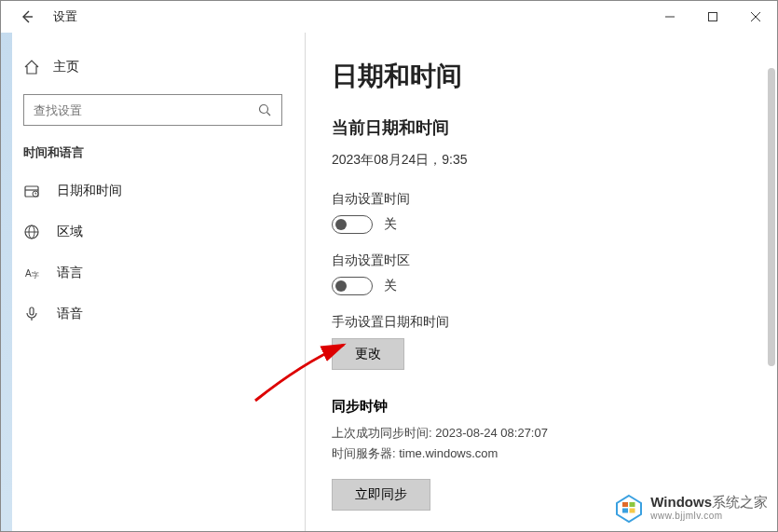 Image resolution: width=778 pixels, height=532 pixels. Describe the element at coordinates (153, 252) in the screenshot. I see `nav-list: 日期和时间 区域 A字 语言` at that location.